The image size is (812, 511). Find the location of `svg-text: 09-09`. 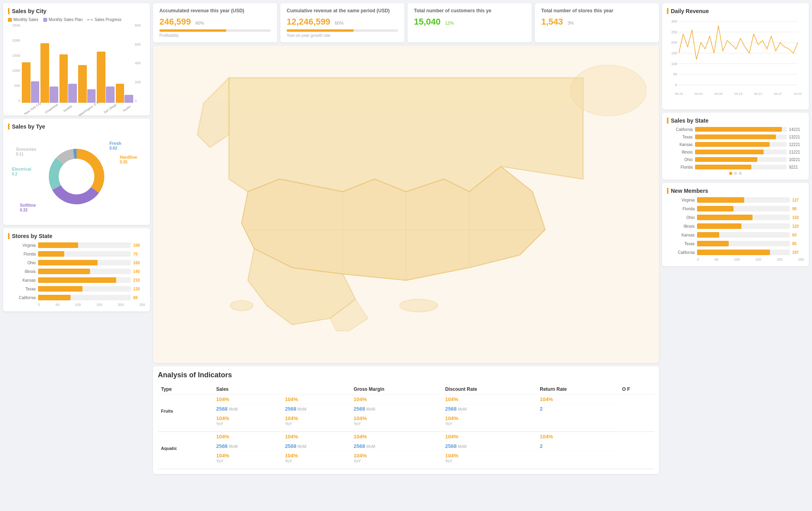

svg-text: 09-09 is located at coordinates (718, 94).